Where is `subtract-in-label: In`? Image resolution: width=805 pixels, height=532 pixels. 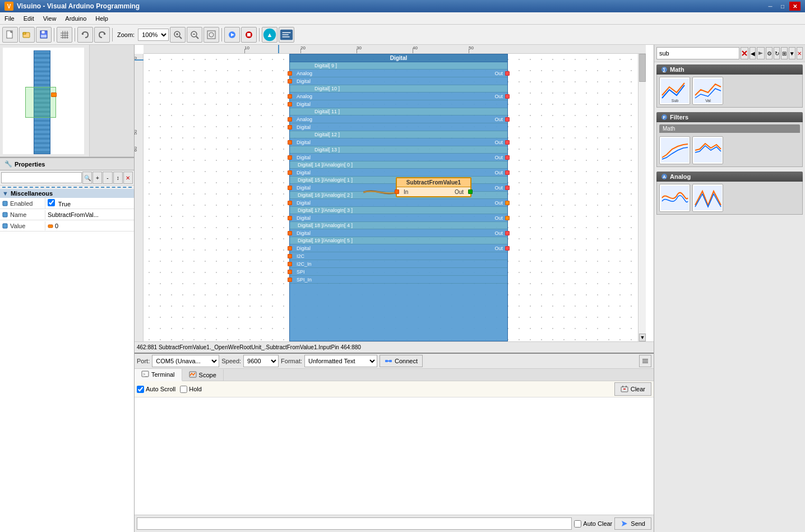 subtract-in-label: In is located at coordinates (404, 192).